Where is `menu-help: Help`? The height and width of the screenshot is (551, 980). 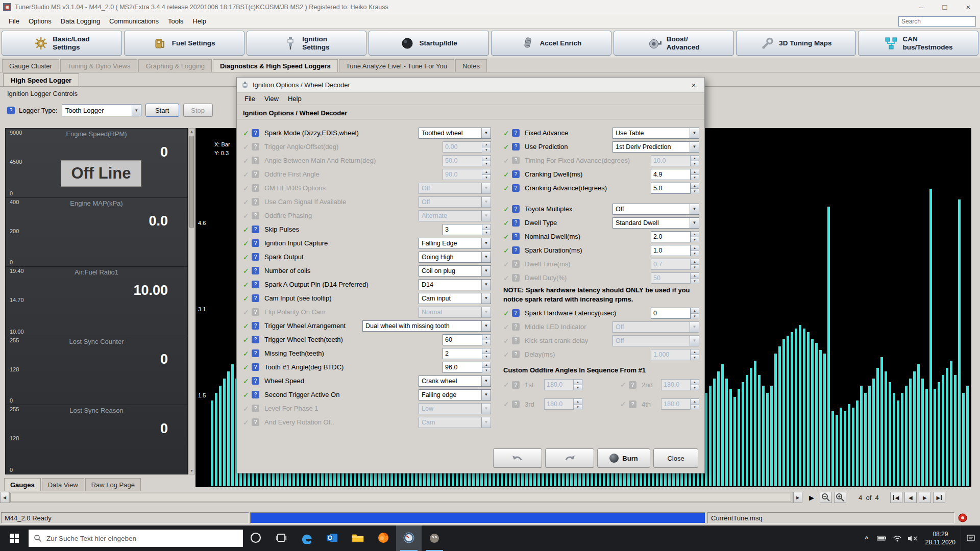
menu-help: Help is located at coordinates (199, 21).